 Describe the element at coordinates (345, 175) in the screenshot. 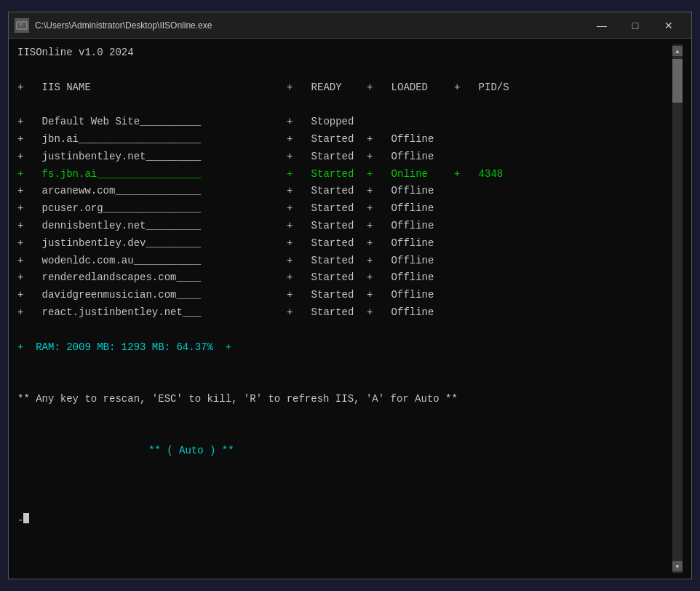

I see `list-item-highlighted: + fs.jbn.ai_________________ + Started +…` at that location.